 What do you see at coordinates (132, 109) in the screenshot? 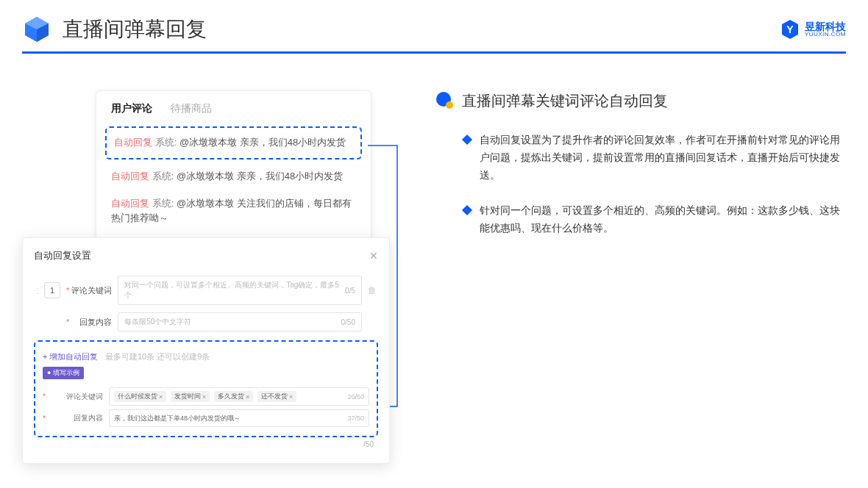
I see `tab-user-comments: 用户评论` at bounding box center [132, 109].